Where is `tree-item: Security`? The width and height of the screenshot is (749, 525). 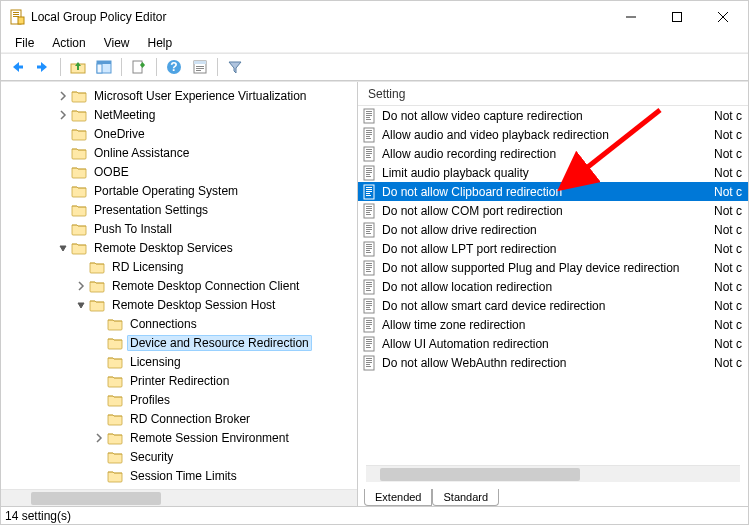 tree-item: Security is located at coordinates (179, 456).